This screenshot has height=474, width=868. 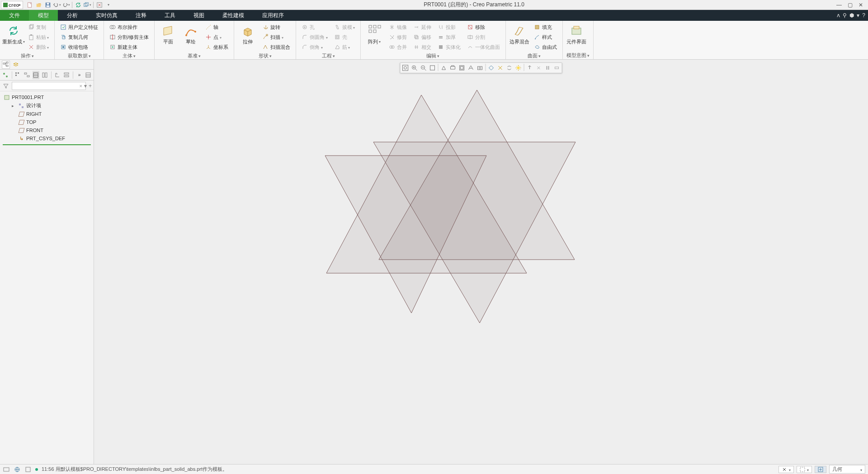 I want to click on tree-item-csys: PRT_CSYS_DEF, so click(x=47, y=138).